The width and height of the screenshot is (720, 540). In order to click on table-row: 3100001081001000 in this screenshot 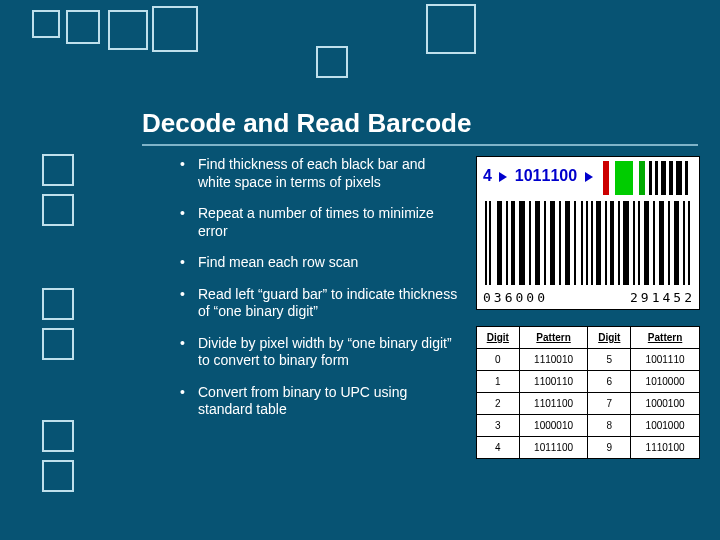, I will do `click(588, 426)`.